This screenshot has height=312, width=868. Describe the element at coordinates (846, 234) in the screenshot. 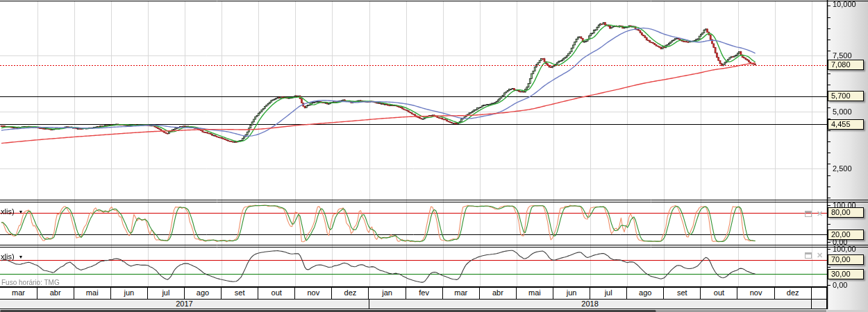

I see `indicator-level-box: 20,00` at that location.